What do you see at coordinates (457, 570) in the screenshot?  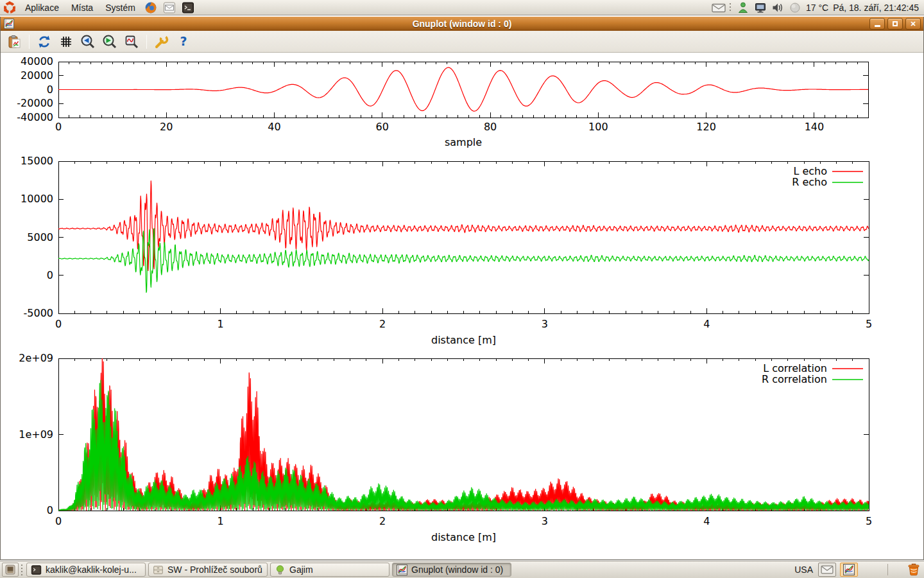 I see `task-label: Gnuplot (window id : 0)` at bounding box center [457, 570].